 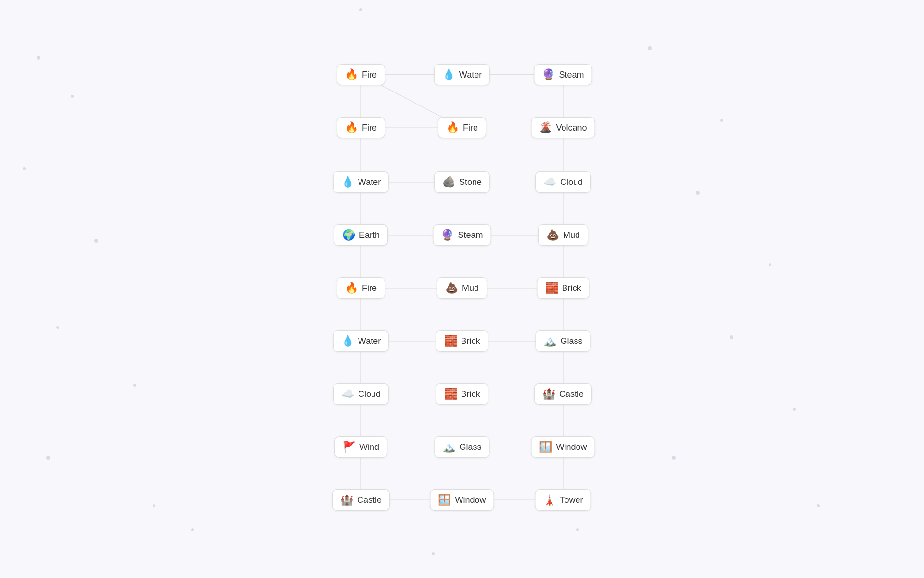 I want to click on node-emoji-glass2: 🏔️, so click(x=449, y=447).